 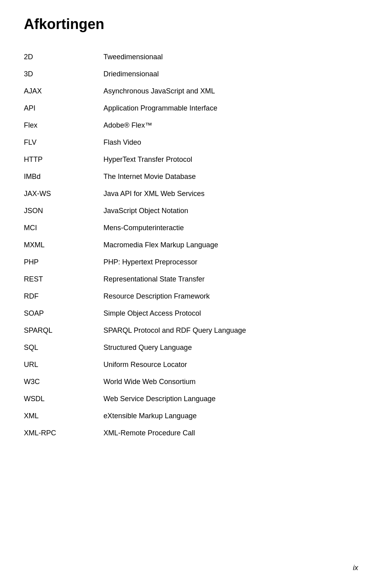 I want to click on abbreviation-term: MXML, so click(x=64, y=245).